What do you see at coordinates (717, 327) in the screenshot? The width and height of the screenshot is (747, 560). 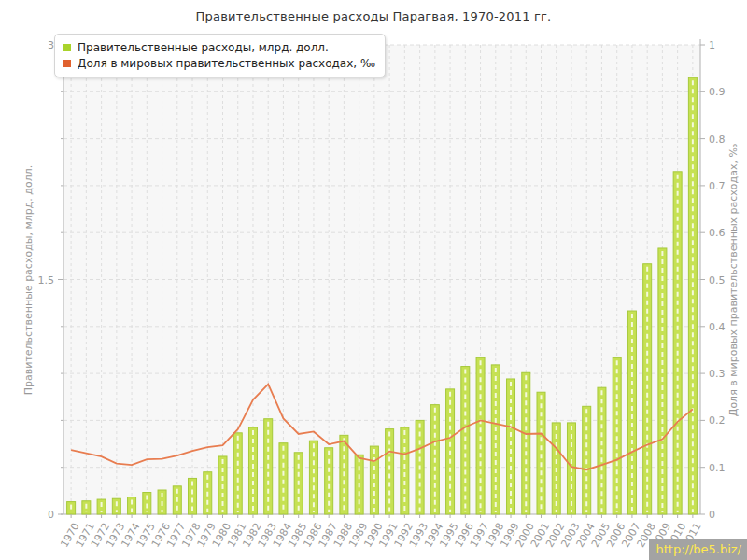 I see `right-tick-label: 0.4` at bounding box center [717, 327].